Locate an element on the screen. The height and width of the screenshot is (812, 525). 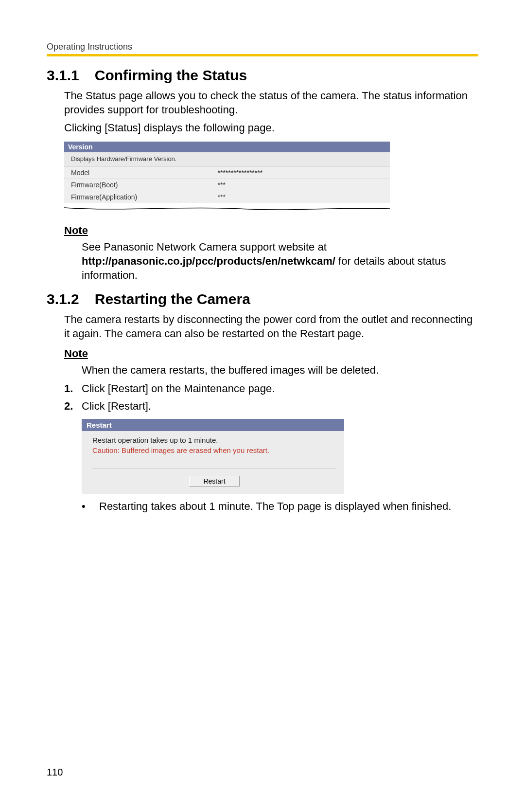
section-3-1-1-para-1: The Status page allows you to check the … is located at coordinates (262, 103).